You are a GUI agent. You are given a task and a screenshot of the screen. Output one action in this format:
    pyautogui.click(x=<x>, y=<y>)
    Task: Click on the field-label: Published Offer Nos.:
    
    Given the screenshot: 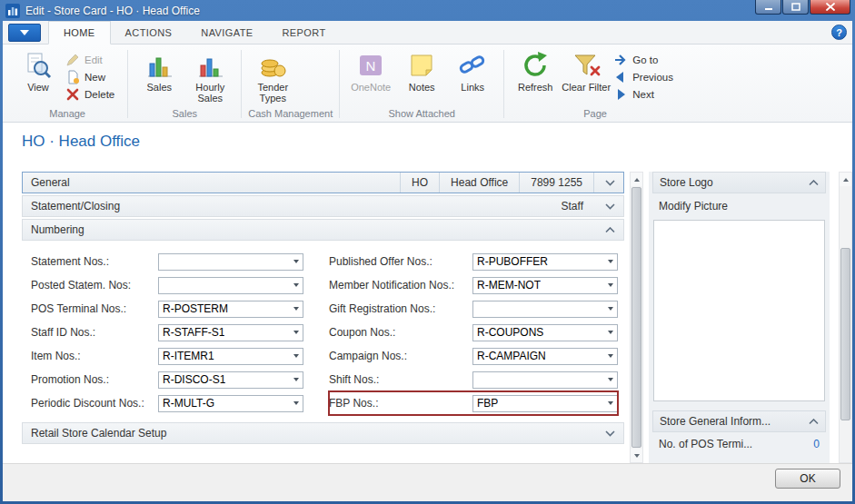 What is the action you would take?
    pyautogui.click(x=401, y=262)
    